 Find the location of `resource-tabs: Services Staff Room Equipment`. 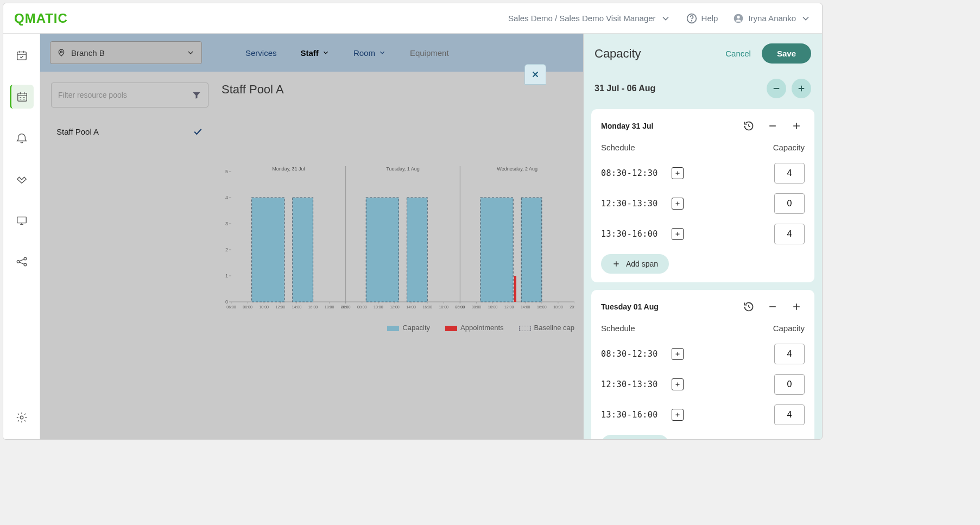

resource-tabs: Services Staff Room Equipment is located at coordinates (347, 53).